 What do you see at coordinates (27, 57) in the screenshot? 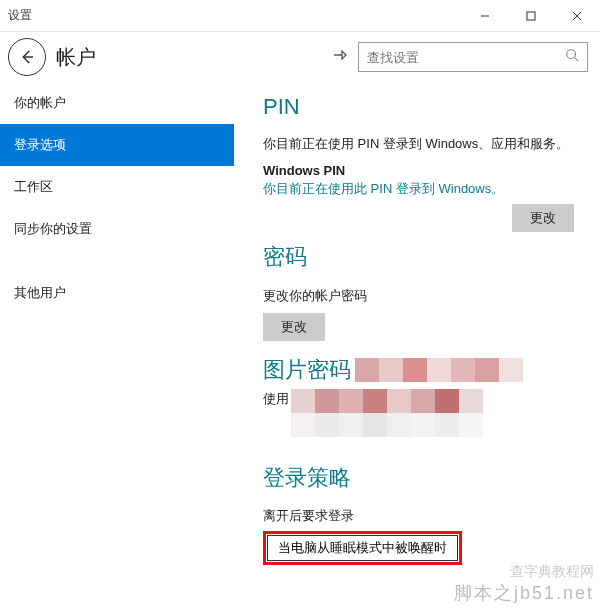
I see `back-button` at bounding box center [27, 57].